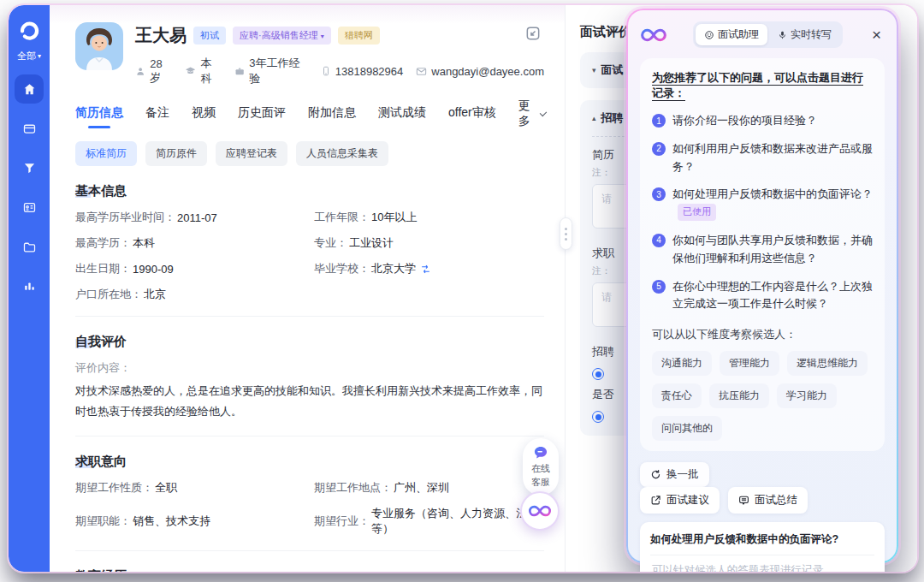 The image size is (924, 582). I want to click on tab-live-transcribe: 实时转写, so click(804, 34).